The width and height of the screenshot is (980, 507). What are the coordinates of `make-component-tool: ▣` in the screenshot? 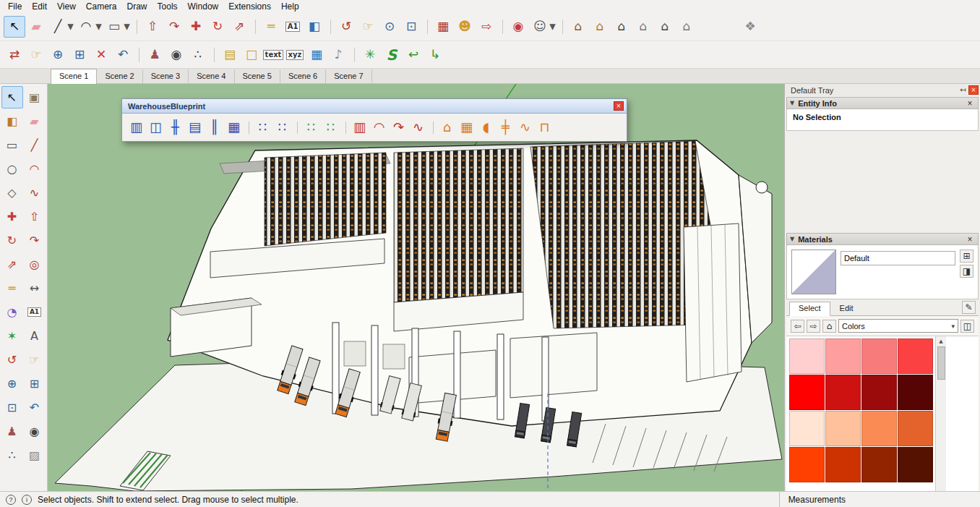 It's located at (35, 97).